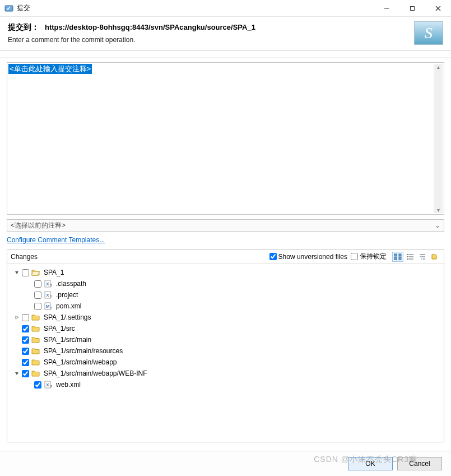 The image size is (451, 476). I want to click on tree-row: SPA_1/src/main/webapp, so click(225, 362).